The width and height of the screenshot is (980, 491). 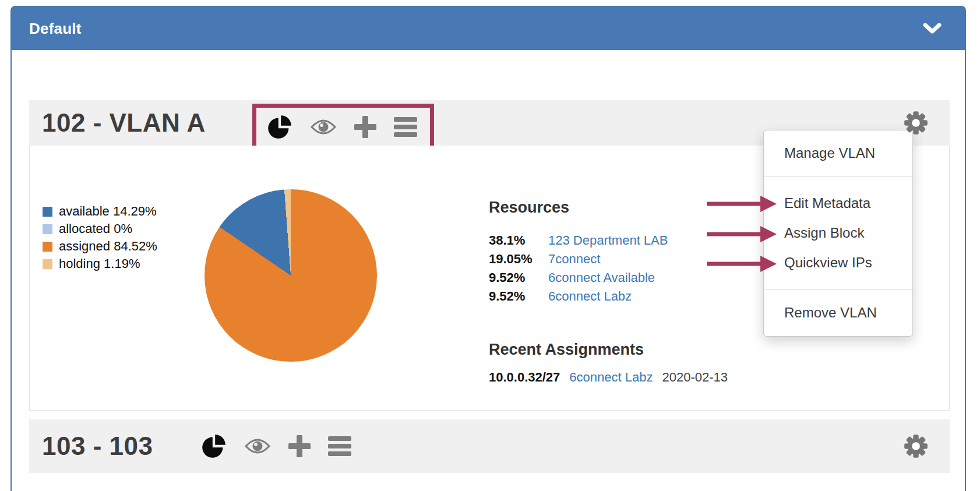 What do you see at coordinates (100, 238) in the screenshot?
I see `pie-legend: available 14.29%allocated 0%assigned 84.…` at bounding box center [100, 238].